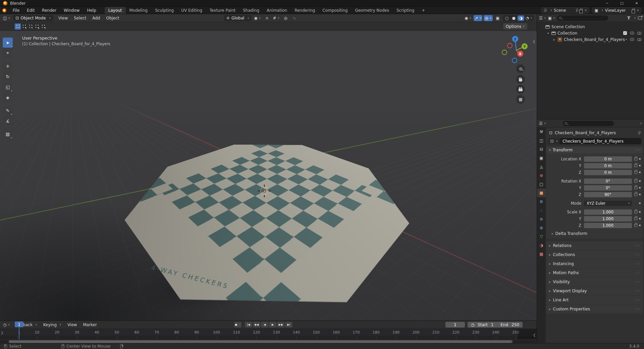  What do you see at coordinates (52, 325) in the screenshot?
I see `timeline-menu-item: Keying ∨` at bounding box center [52, 325].